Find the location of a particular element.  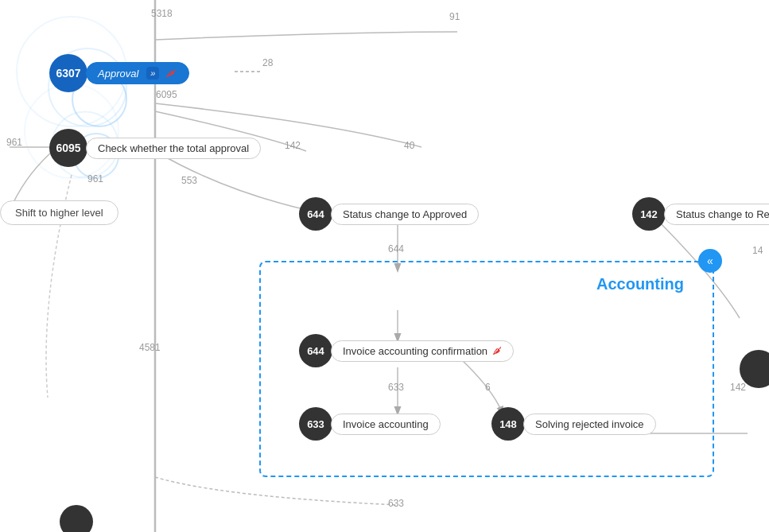

node-bottom-right is located at coordinates (754, 369).